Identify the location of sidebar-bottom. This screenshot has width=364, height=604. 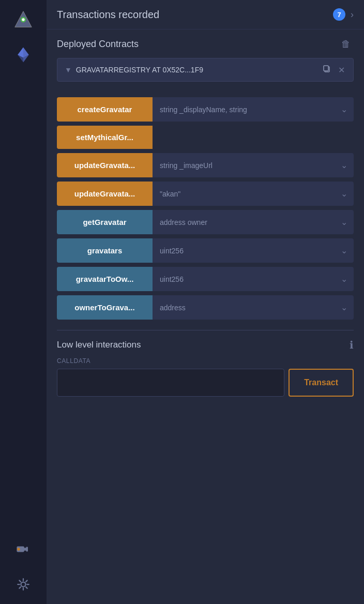
(23, 567).